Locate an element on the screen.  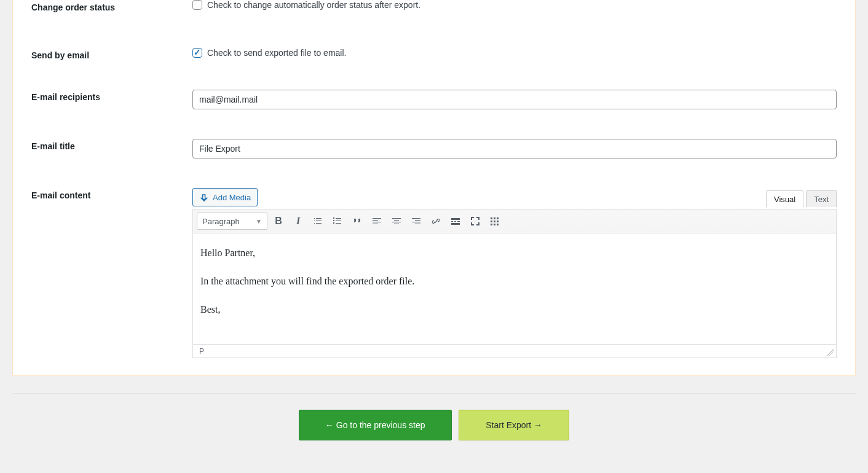
format-select: Paragraph ▼ is located at coordinates (232, 221).